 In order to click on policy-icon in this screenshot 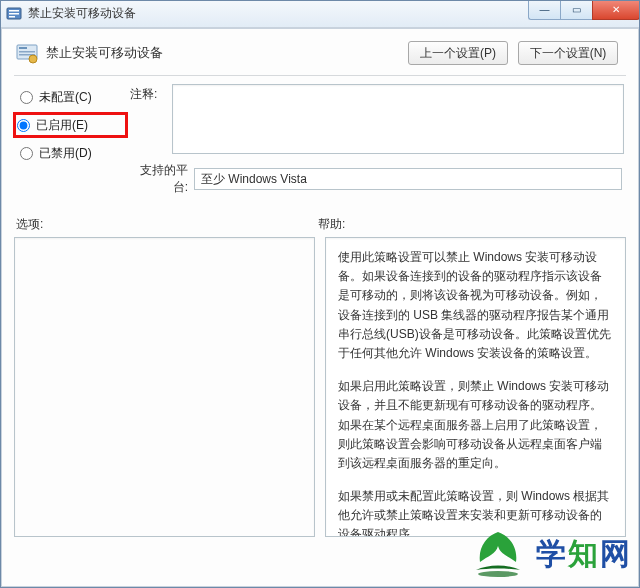, I will do `click(14, 14)`.